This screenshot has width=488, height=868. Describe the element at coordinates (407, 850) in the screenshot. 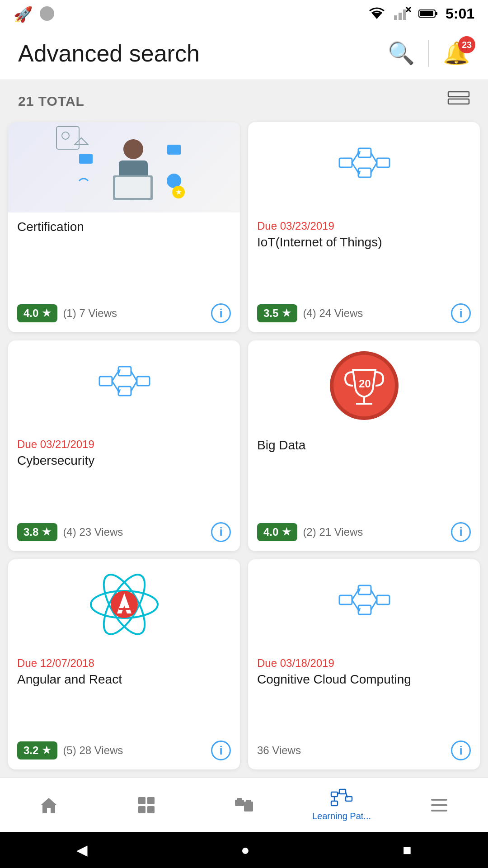

I see `recents-button: ■` at that location.